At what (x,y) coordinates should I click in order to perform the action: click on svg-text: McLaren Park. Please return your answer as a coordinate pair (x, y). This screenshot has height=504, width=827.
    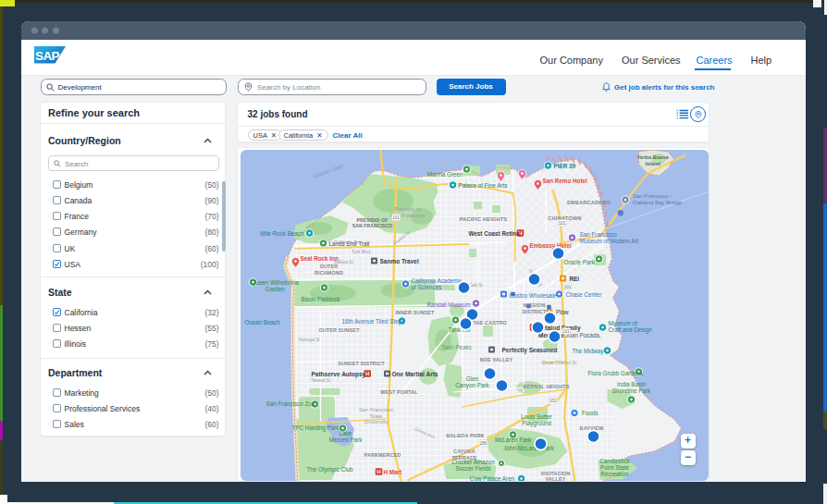
    Looking at the image, I should click on (512, 440).